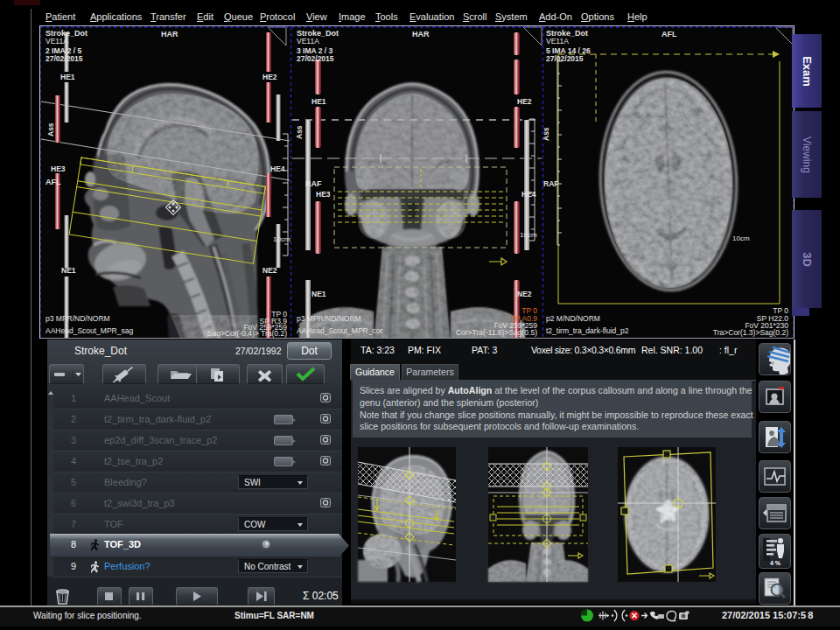 Image resolution: width=840 pixels, height=630 pixels. I want to click on svg-text: Cor>Tra(-11.8)>Sag(0.5), so click(497, 332).